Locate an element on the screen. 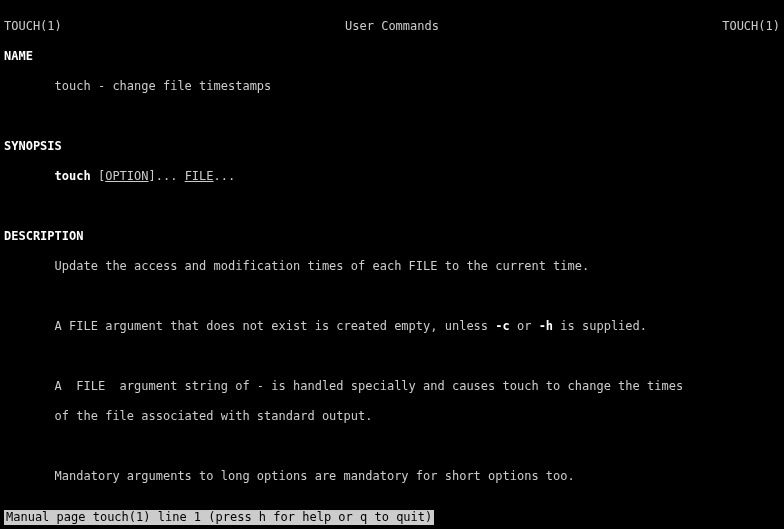 The image size is (784, 529). header-right: TOUCH(1) is located at coordinates (751, 26).